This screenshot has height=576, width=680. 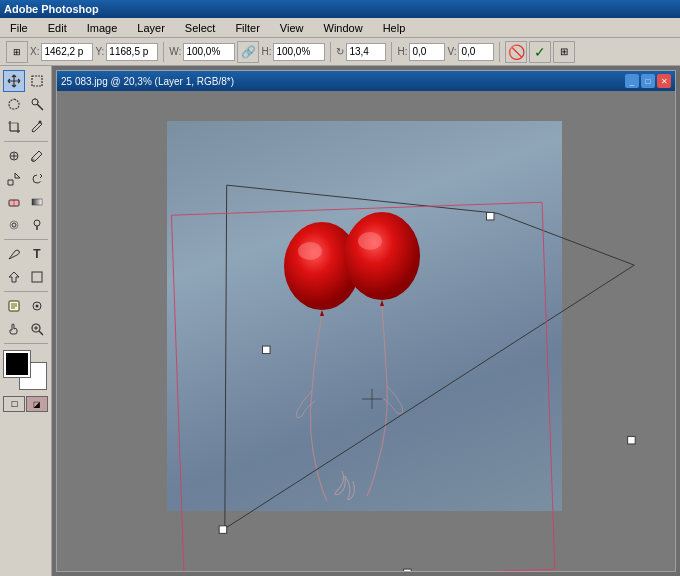 What do you see at coordinates (476, 52) in the screenshot?
I see `v-skew-input` at bounding box center [476, 52].